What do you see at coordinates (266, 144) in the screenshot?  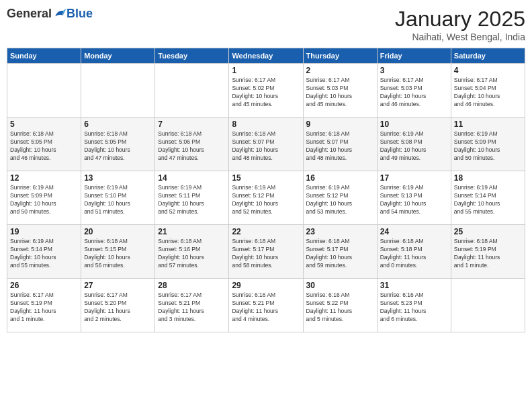 I see `calendar-week-2: 5Sunrise: 6:18 AM Sunset: 5:05 PM Daylig…` at bounding box center [266, 144].